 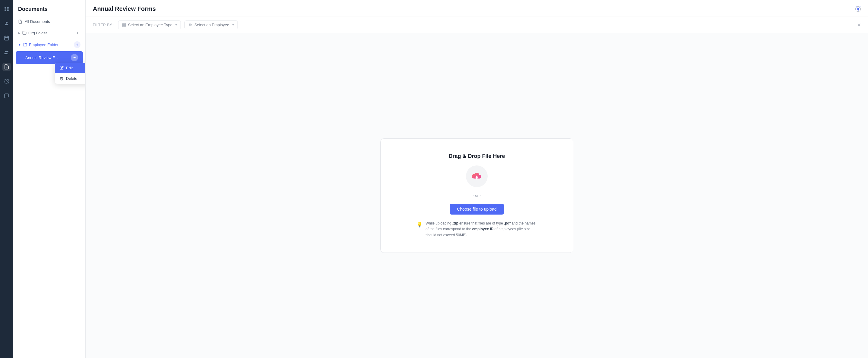 I want to click on annual-review-more-button: ···, so click(x=74, y=58).